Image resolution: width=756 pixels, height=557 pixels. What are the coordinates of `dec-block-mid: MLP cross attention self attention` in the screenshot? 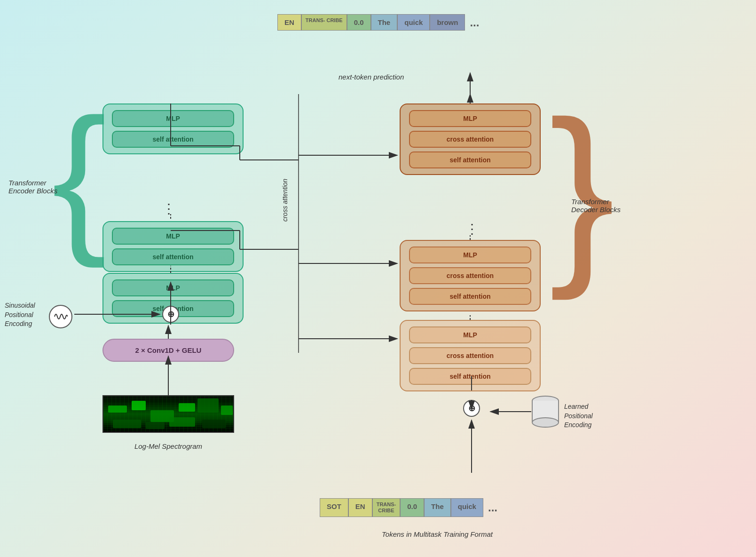 It's located at (470, 279).